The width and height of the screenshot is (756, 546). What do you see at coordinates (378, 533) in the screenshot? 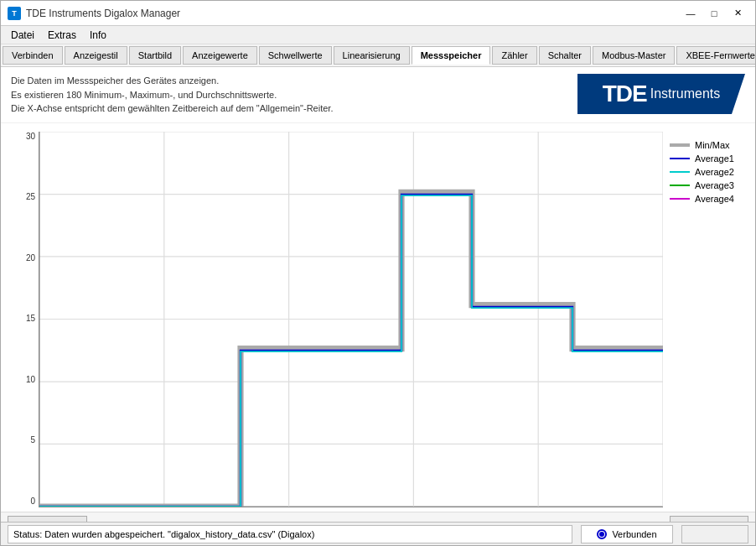
I see `status-bar: Status: Daten wurden abgespeichert. "dig…` at bounding box center [378, 533].